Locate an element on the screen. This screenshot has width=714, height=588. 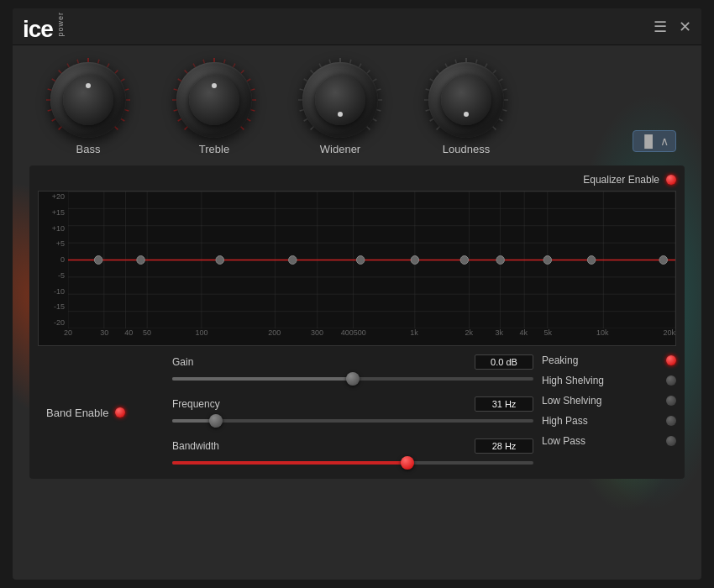
filter-high-pass-label: High Pass is located at coordinates (601, 421).